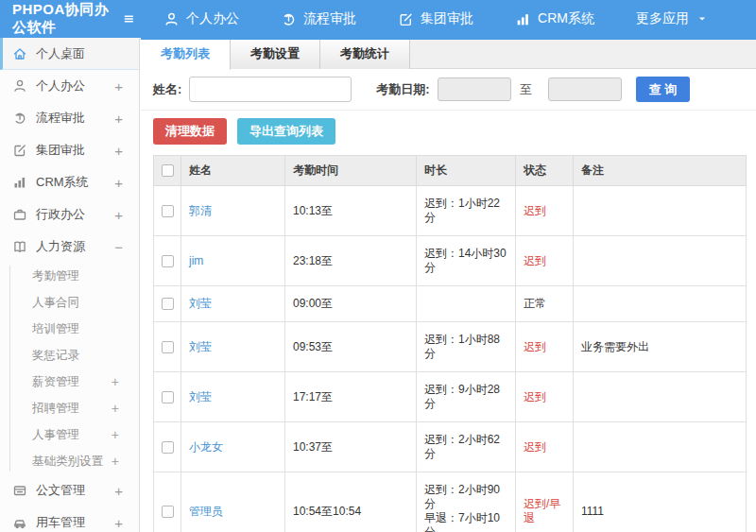 This screenshot has height=532, width=756. Describe the element at coordinates (289, 19) in the screenshot. I see `flow-icon` at that location.